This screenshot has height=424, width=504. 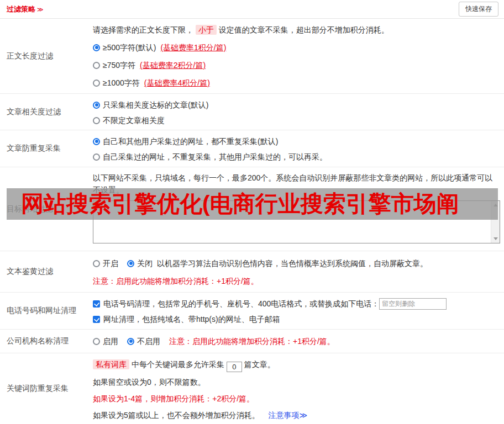 I want to click on page-title: 过滤策略≫, so click(x=25, y=9).